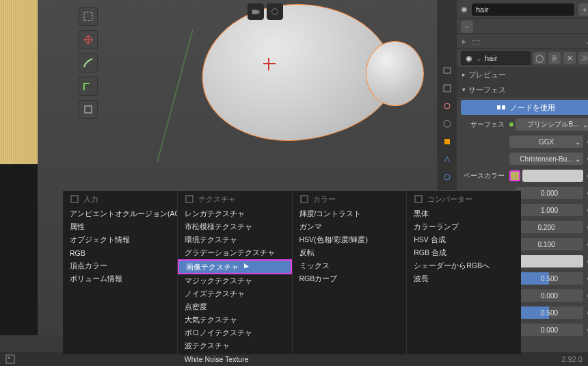  Describe the element at coordinates (235, 239) in the screenshot. I see `menu-item: 環境テクスチャ` at that location.